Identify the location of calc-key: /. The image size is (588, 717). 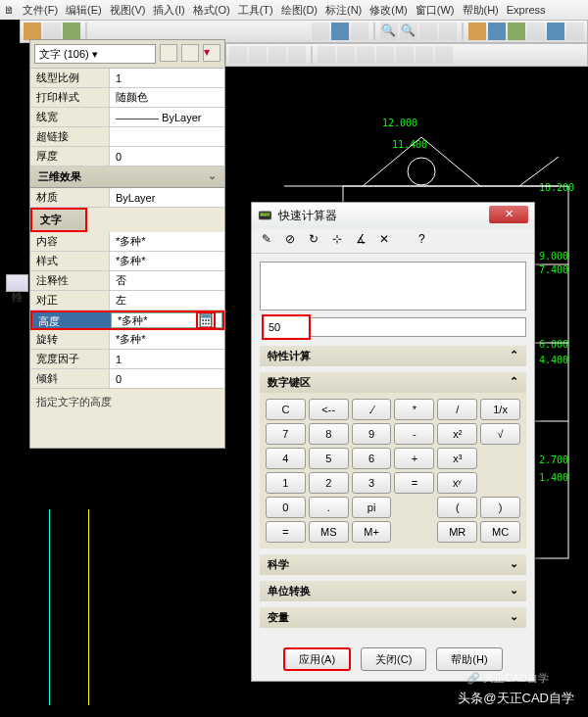
(457, 409).